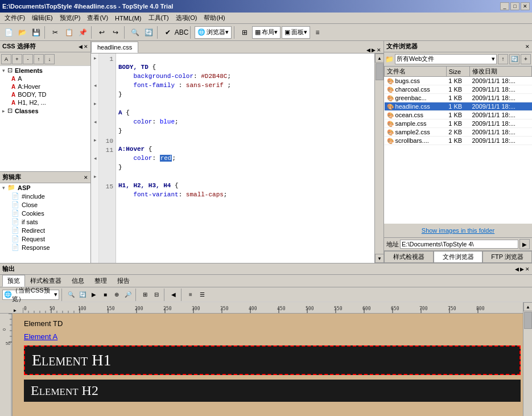 This screenshot has width=532, height=416. I want to click on snippets-panel-close: ✕, so click(86, 178).